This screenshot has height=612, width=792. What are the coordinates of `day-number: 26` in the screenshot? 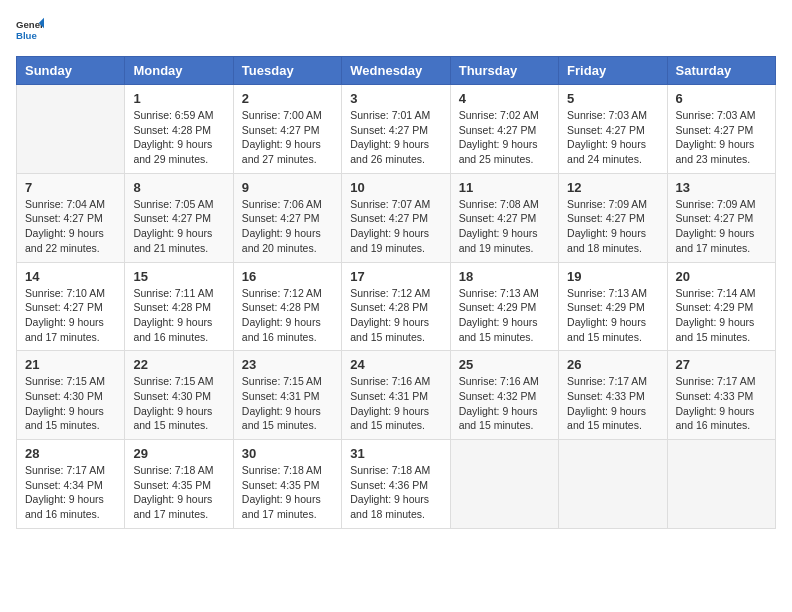 It's located at (612, 364).